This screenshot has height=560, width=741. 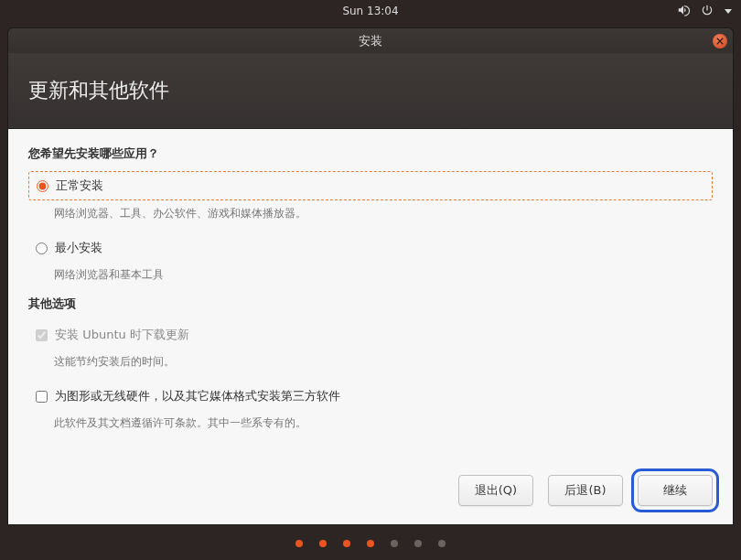 I want to click on checkbox-third-party: 为图形或无线硬件，以及其它媒体格式安装第三方软件, so click(x=370, y=396).